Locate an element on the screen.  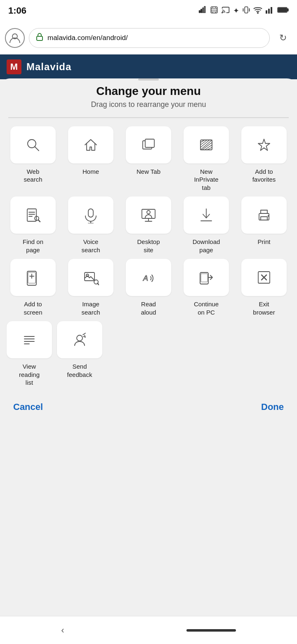
new-tab-icon-box is located at coordinates (148, 145).